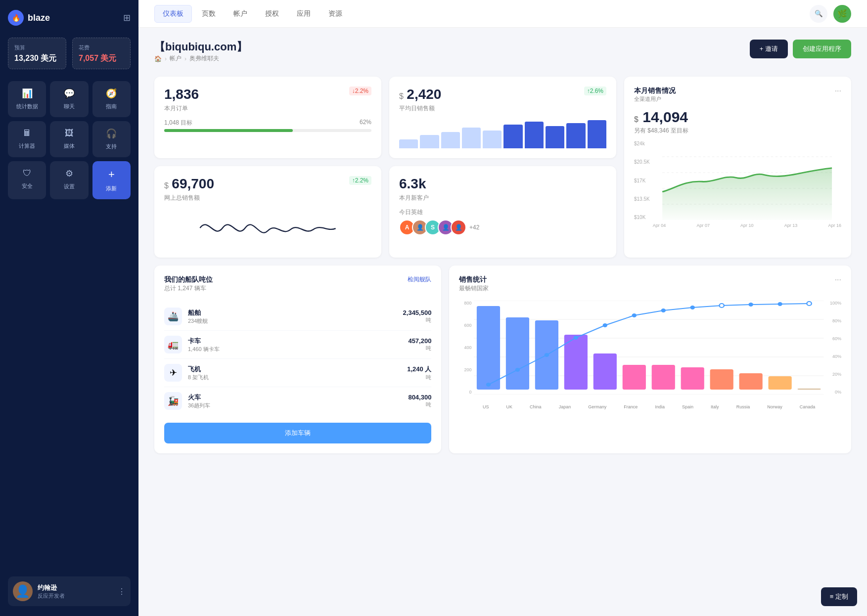 The width and height of the screenshot is (867, 616). I want to click on invite-button: + 邀请, so click(769, 49).